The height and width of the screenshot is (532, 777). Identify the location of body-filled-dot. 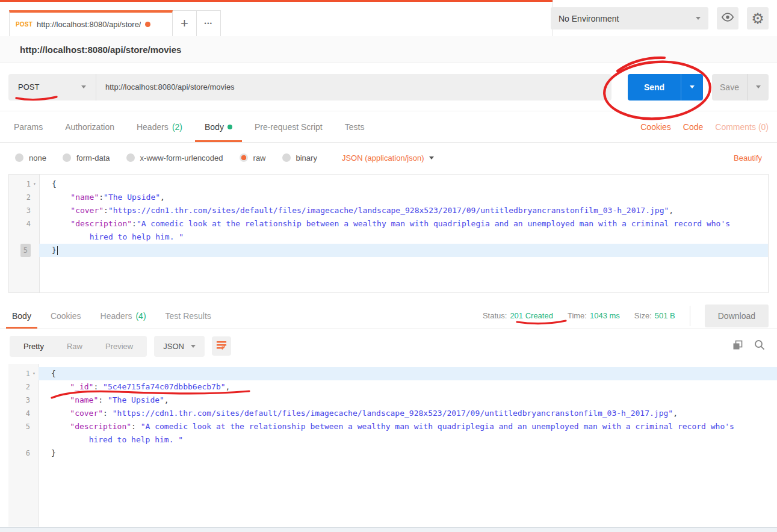
(230, 127).